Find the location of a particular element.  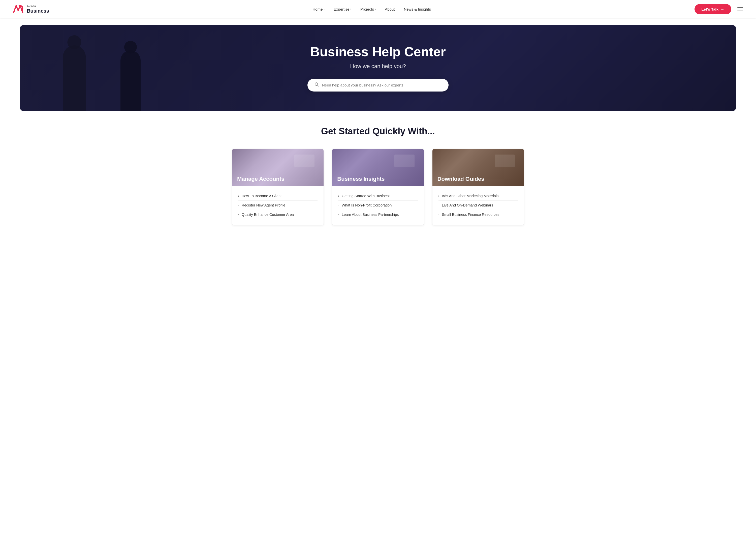

card-link-quality-enhance: › Quality Enhance Customer Area is located at coordinates (278, 215).